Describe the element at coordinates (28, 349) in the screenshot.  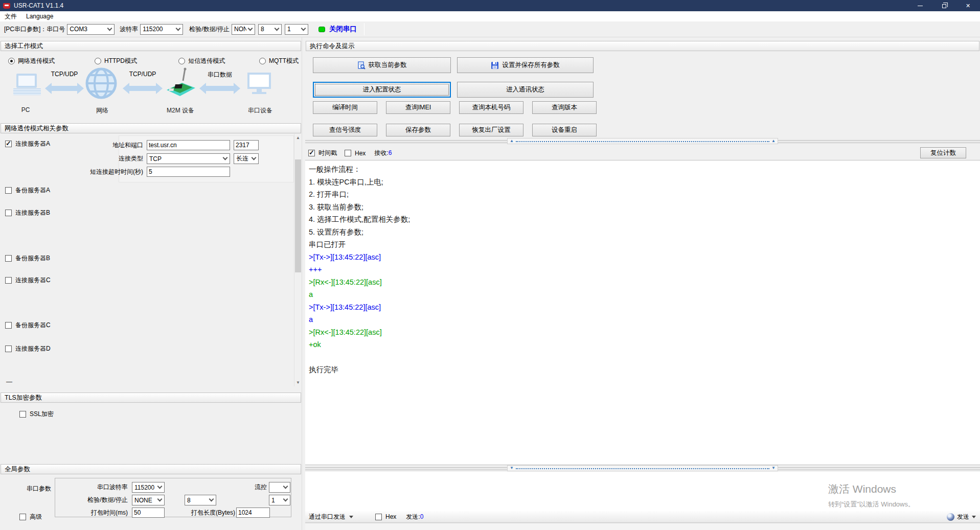
I see `checkbox-连接服务器D: 连接服务器D` at that location.